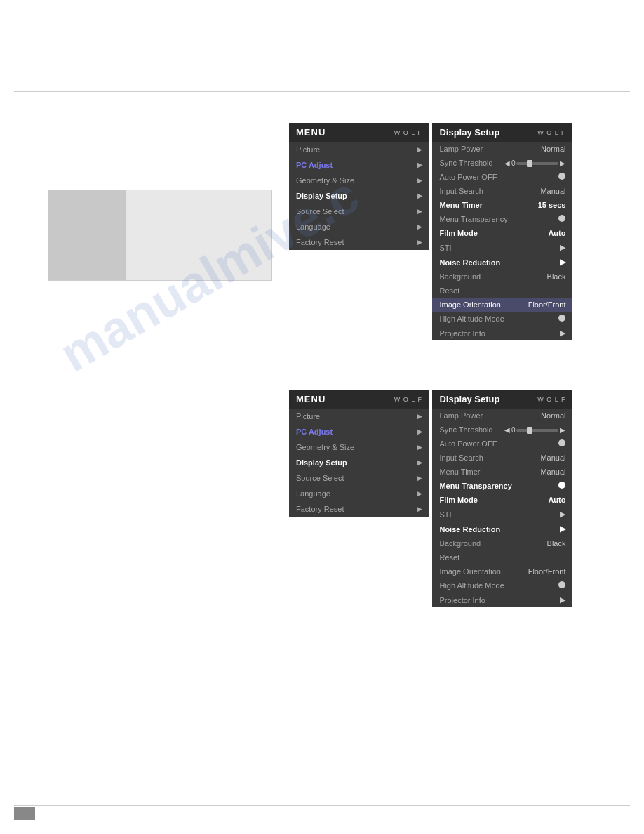  I want to click on top-display-highaltitude-label: High Altitude Mode, so click(499, 319).